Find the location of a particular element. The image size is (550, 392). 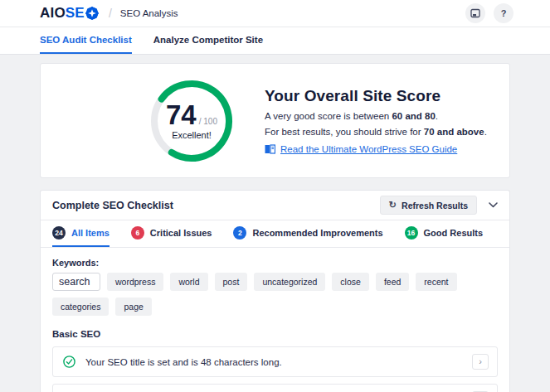

tab-seo-audit-checklist: SEO Audit Checklist is located at coordinates (86, 41).